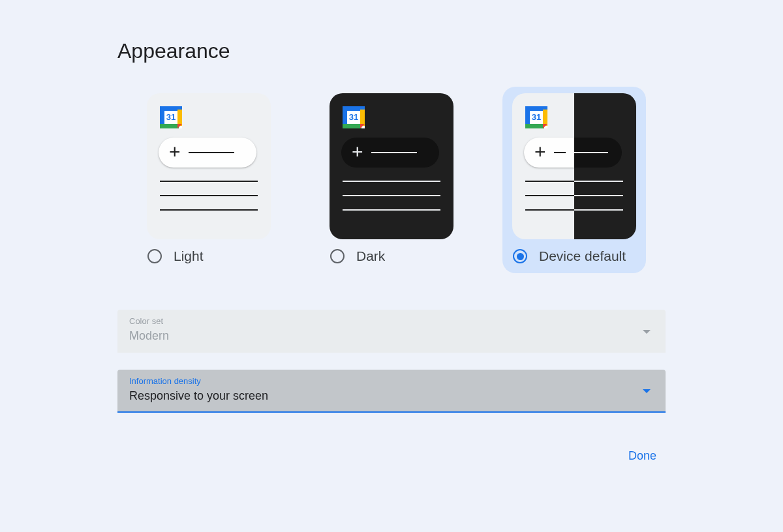 The width and height of the screenshot is (783, 532). Describe the element at coordinates (392, 166) in the screenshot. I see `theme-preview-dark: 31 +` at that location.